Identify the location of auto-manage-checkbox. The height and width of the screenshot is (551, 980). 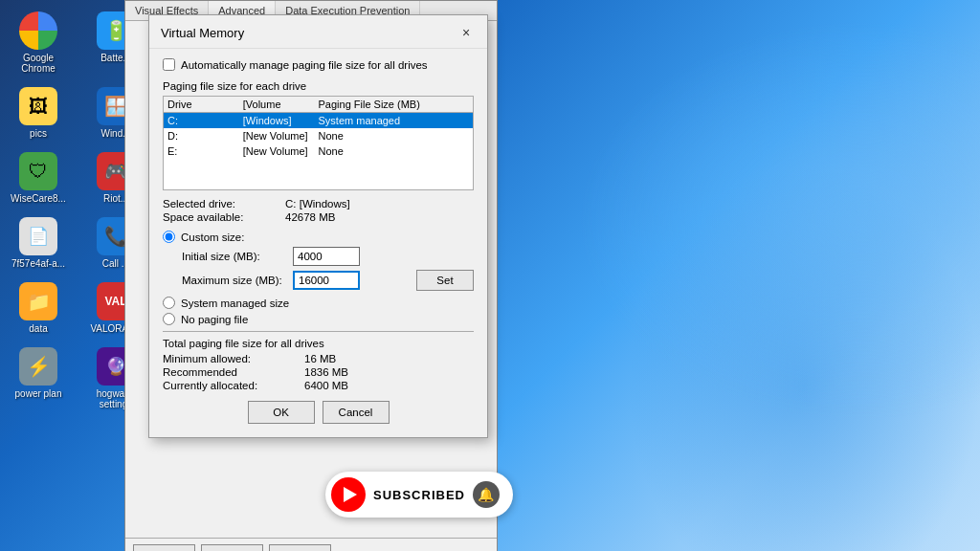
(168, 65).